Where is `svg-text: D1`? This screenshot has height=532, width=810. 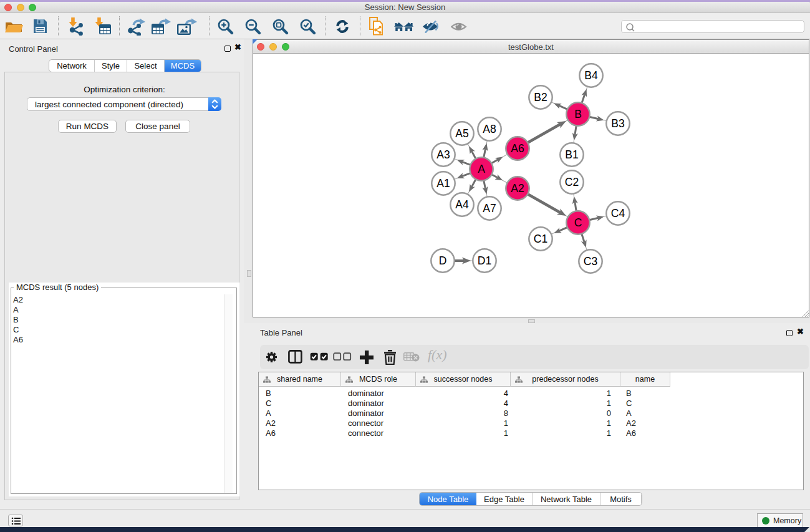
svg-text: D1 is located at coordinates (485, 261).